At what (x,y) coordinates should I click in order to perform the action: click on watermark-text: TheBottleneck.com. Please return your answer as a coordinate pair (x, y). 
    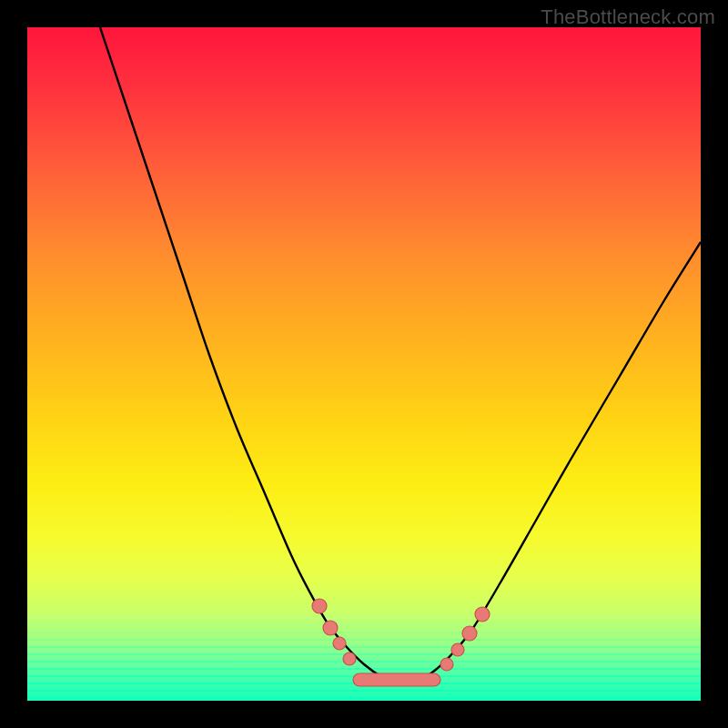
    Looking at the image, I should click on (628, 17).